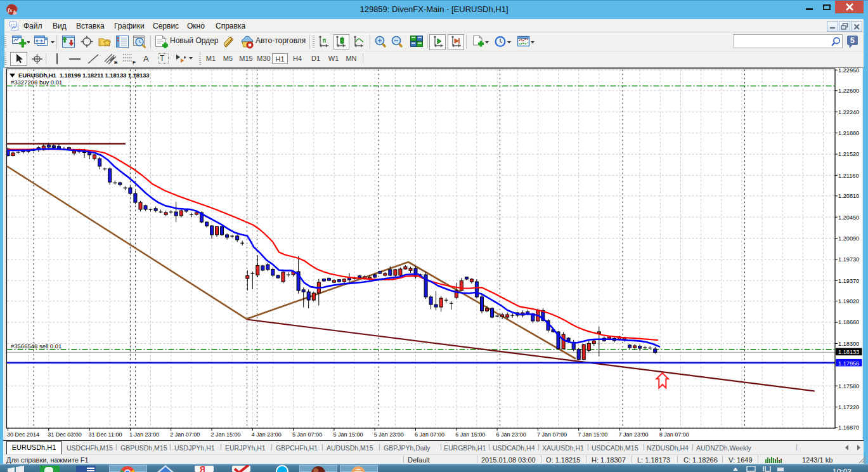  Describe the element at coordinates (65, 435) in the screenshot. I see `svg-text: 31 Dec 03:00` at that location.